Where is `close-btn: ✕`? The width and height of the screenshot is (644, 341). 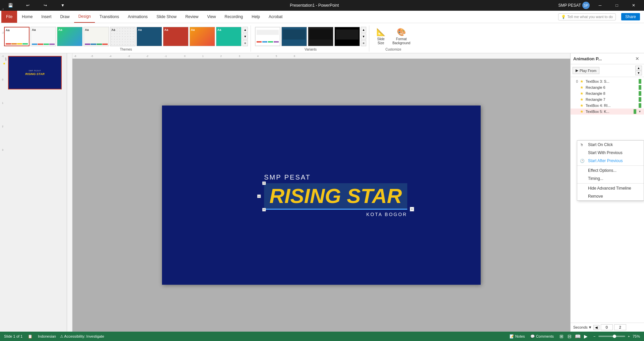 close-btn: ✕ is located at coordinates (634, 5).